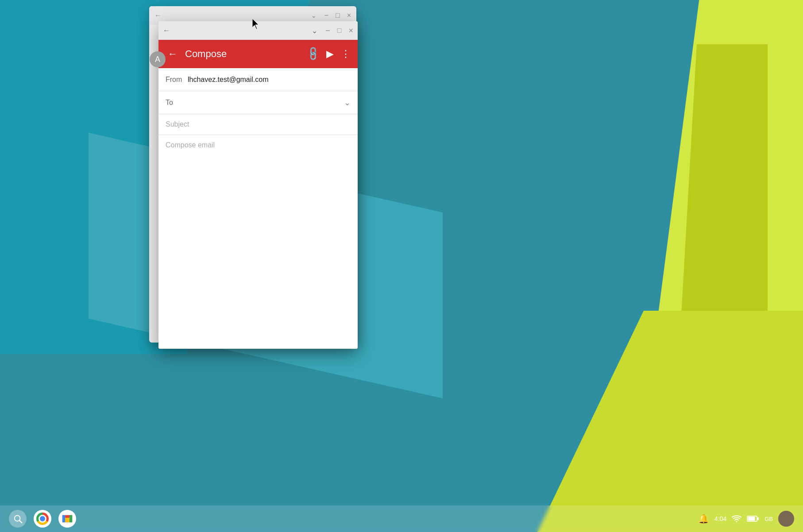 This screenshot has height=532, width=803. I want to click on chrome-icon, so click(42, 519).